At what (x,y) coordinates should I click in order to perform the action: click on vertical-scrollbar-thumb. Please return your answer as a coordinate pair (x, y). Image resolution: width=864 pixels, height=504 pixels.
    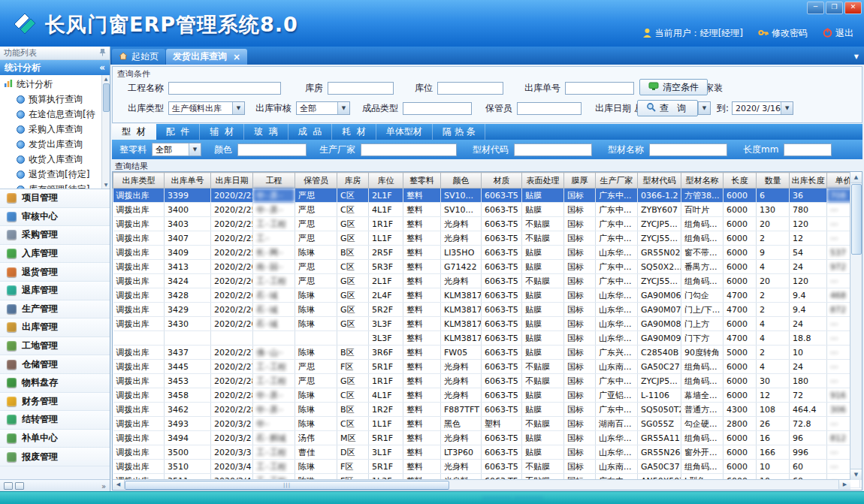
    Looking at the image, I should click on (856, 219).